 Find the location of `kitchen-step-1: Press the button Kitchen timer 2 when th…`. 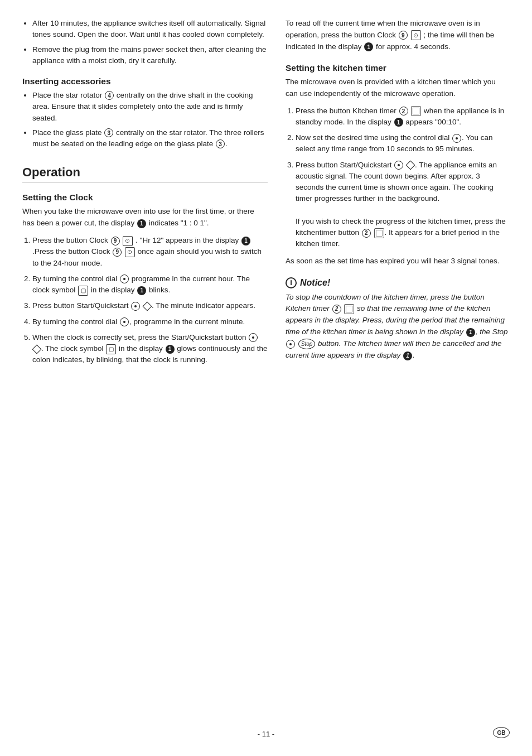

kitchen-step-1: Press the button Kitchen timer 2 when th… is located at coordinates (403, 117).